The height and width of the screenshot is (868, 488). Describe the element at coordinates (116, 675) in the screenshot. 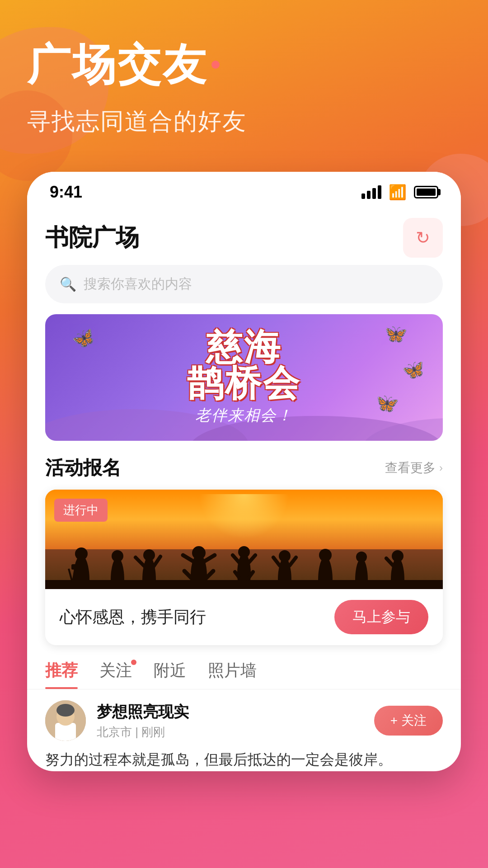

I see `tab-follow: 关注` at that location.